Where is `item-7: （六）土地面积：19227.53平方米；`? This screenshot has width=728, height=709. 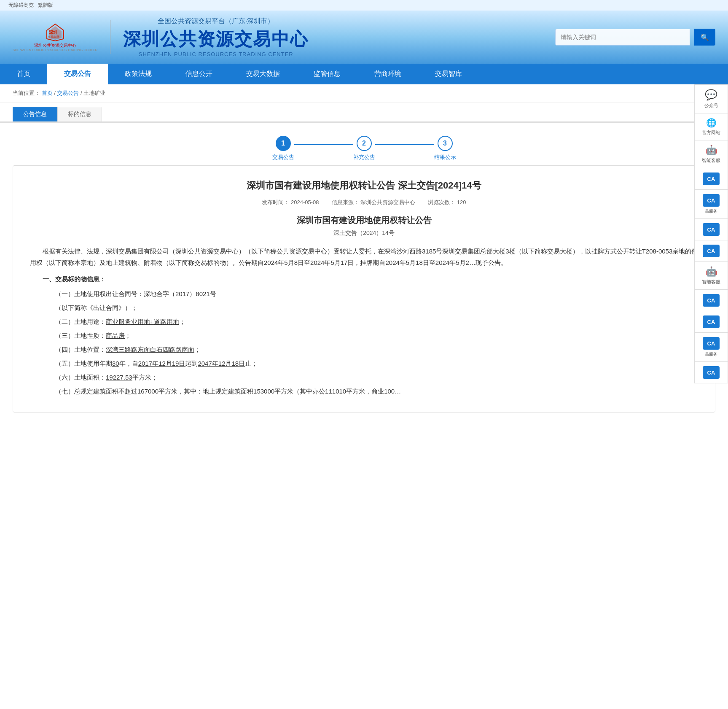
item-7: （六）土地面积：19227.53平方米； is located at coordinates (364, 377).